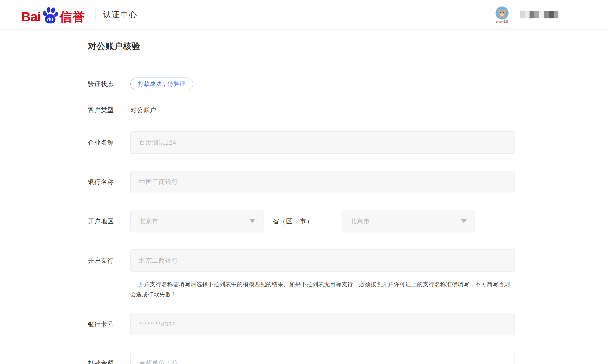 This screenshot has width=608, height=364. What do you see at coordinates (301, 358) in the screenshot?
I see `row-amount: 打款金额` at bounding box center [301, 358].